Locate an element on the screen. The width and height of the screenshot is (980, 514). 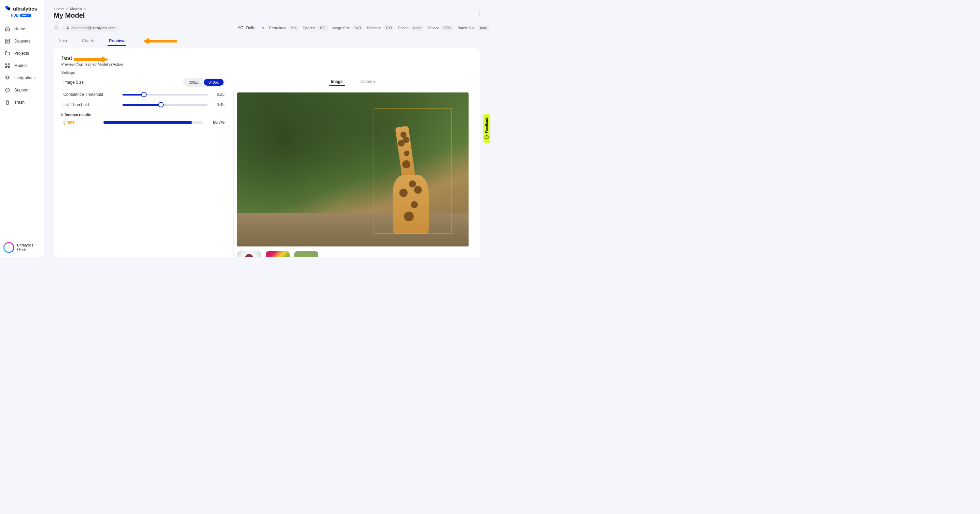
settings-label: Settings is located at coordinates (267, 72).